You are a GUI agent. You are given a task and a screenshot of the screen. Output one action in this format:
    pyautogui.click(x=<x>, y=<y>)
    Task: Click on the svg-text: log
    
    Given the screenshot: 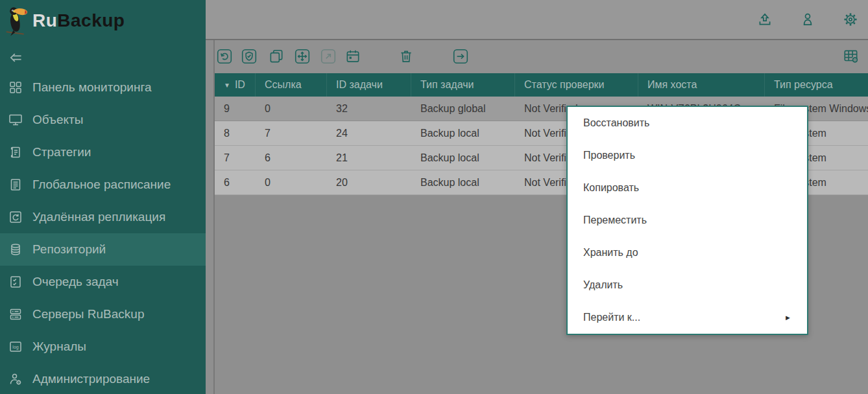 What is the action you would take?
    pyautogui.click(x=16, y=347)
    